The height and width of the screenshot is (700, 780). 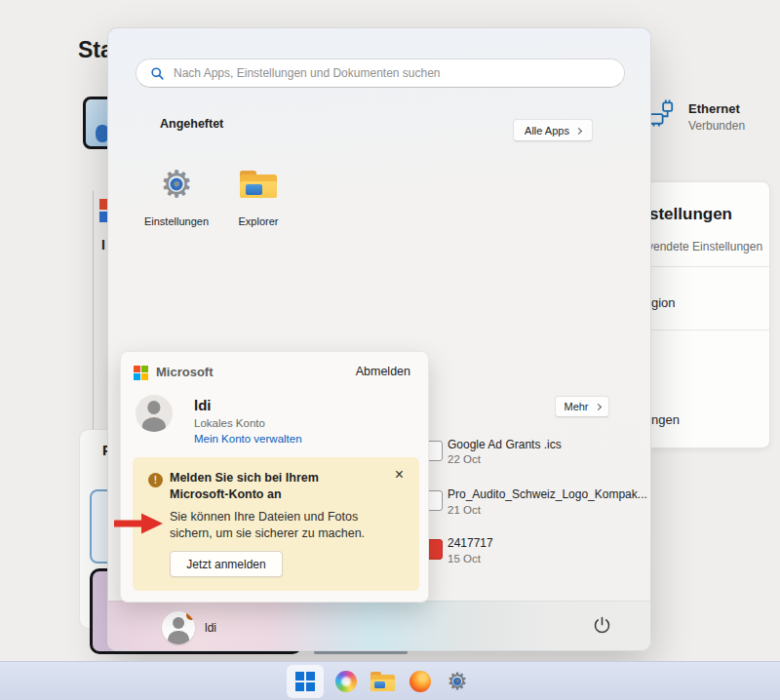 I want to click on footer-user-name: ldi, so click(x=211, y=628).